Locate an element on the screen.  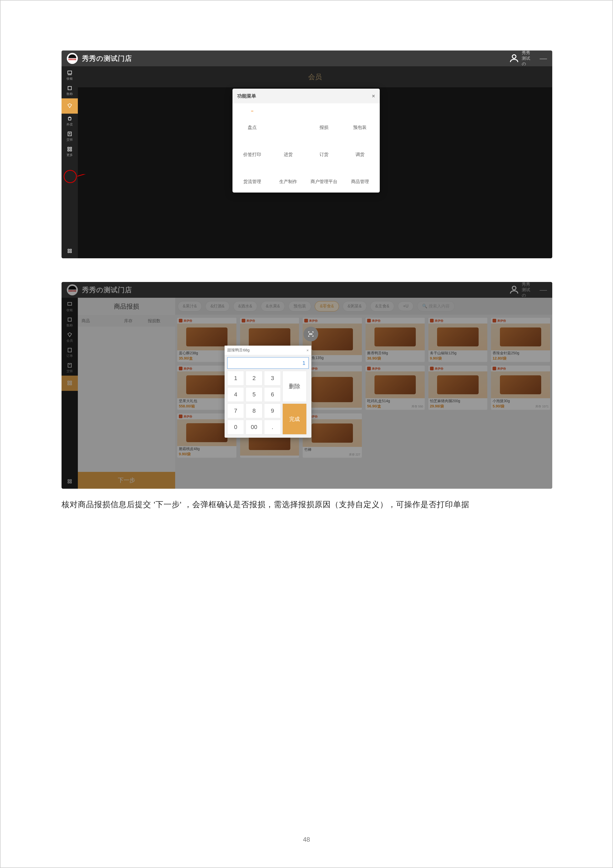
takeout-icon is located at coordinates (70, 119).